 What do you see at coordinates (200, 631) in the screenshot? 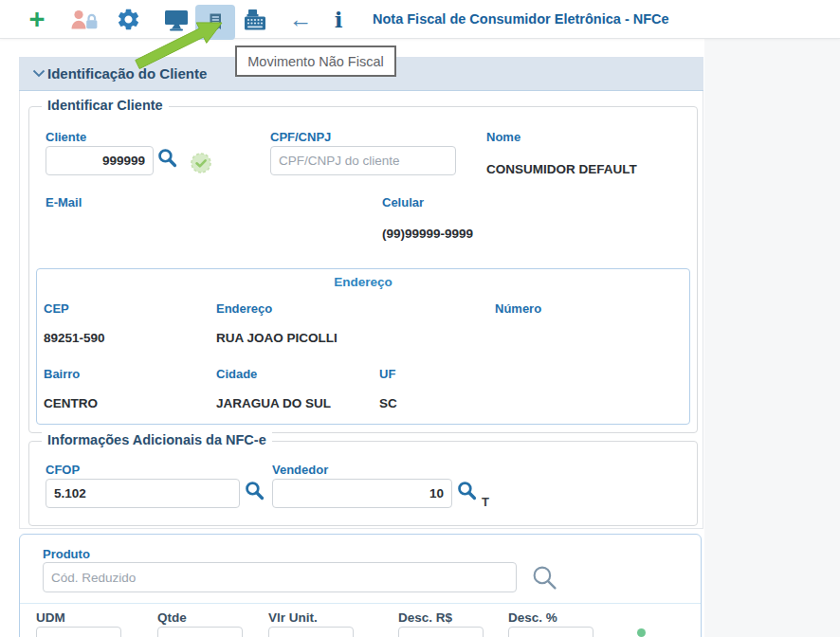
I see `qtde-input` at bounding box center [200, 631].